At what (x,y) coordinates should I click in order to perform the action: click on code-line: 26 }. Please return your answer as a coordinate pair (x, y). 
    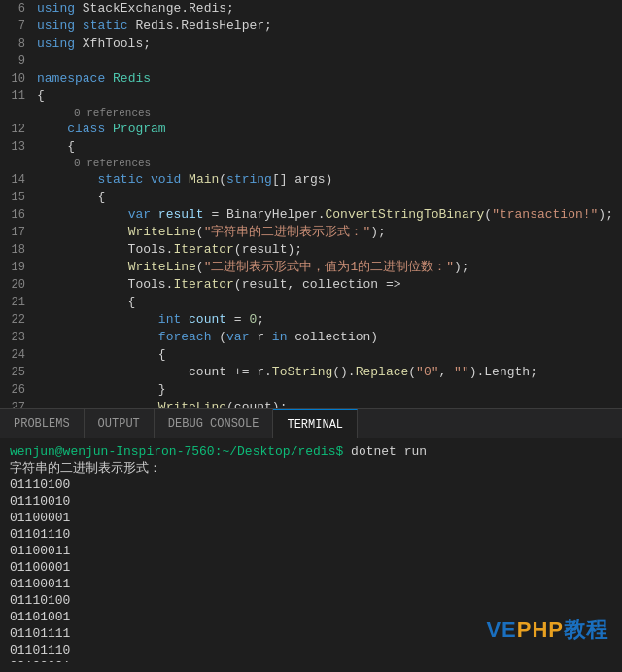
    Looking at the image, I should click on (311, 390).